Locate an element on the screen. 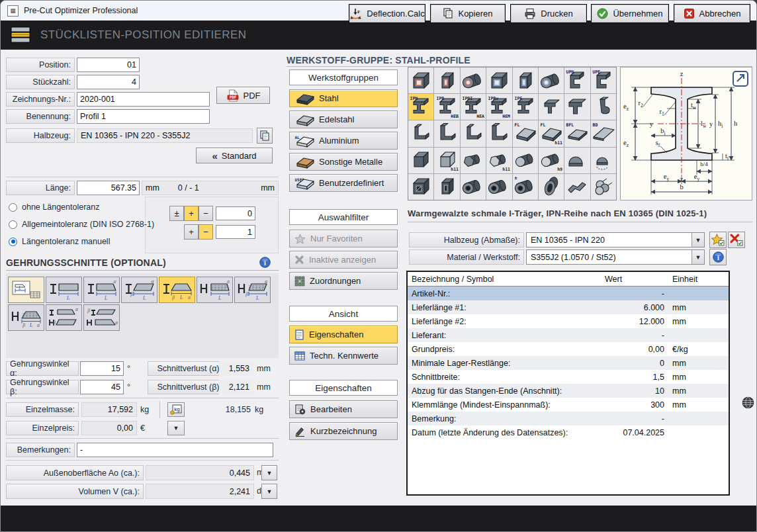 This screenshot has height=532, width=757. copy-stock-button is located at coordinates (265, 136).